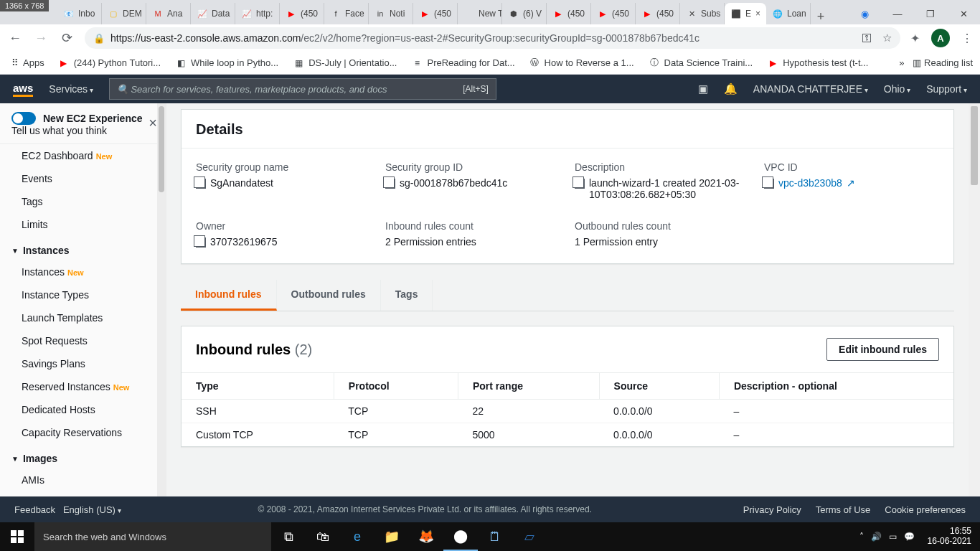 Image resolution: width=980 pixels, height=551 pixels. What do you see at coordinates (892, 537) in the screenshot?
I see `battery-icon: ▭` at bounding box center [892, 537].